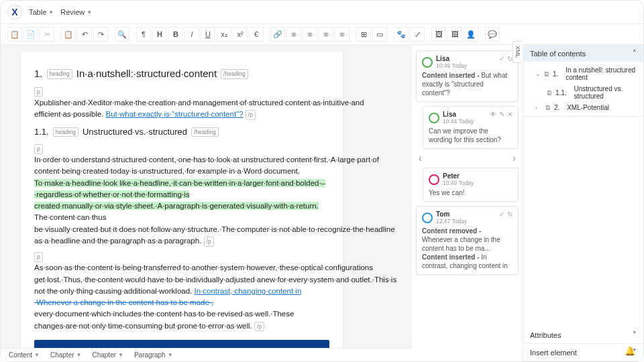 This screenshot has width=644, height=362. Describe the element at coordinates (310, 34) in the screenshot. I see `list2-icon: ≡` at that location.